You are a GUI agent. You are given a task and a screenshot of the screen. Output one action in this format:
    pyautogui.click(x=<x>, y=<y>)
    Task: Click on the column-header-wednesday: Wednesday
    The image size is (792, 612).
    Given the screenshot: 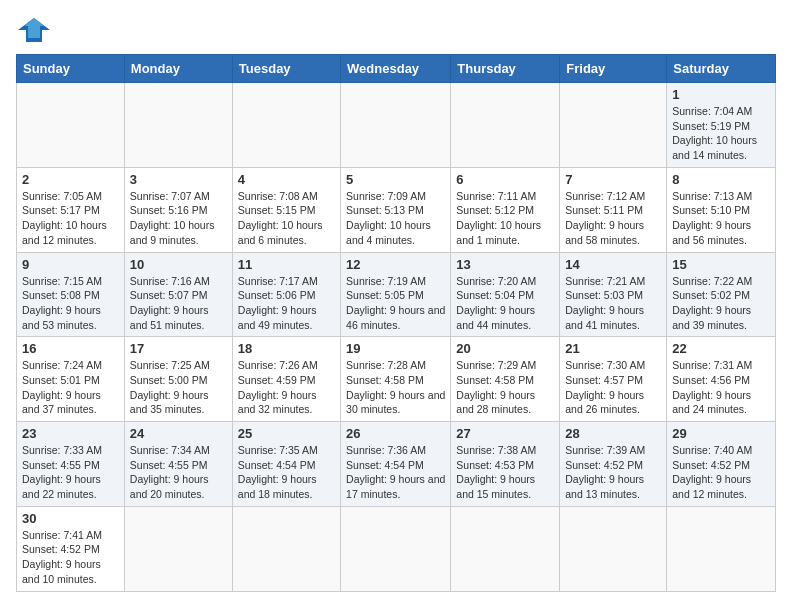 What is the action you would take?
    pyautogui.click(x=396, y=69)
    